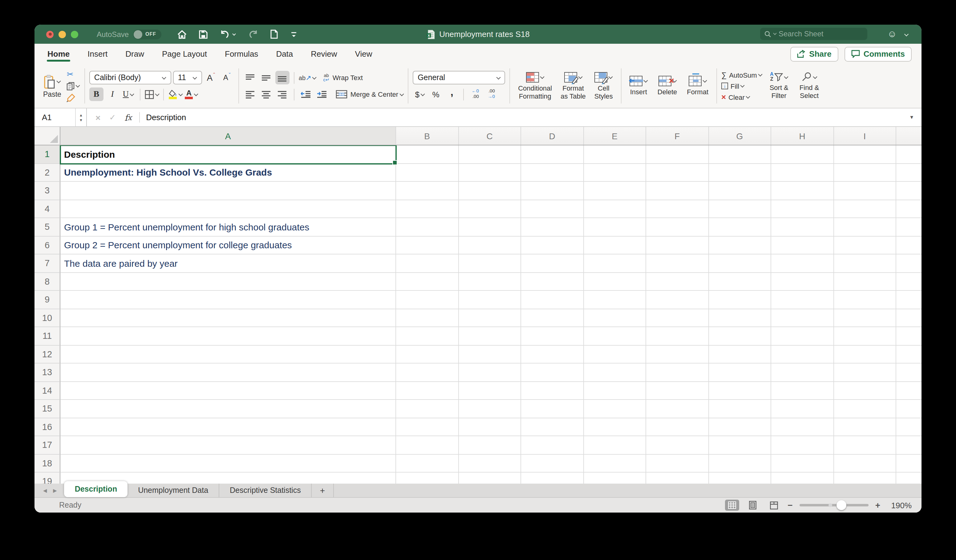 The image size is (956, 560). Describe the element at coordinates (294, 34) in the screenshot. I see `customize-toolbar-icon` at that location.